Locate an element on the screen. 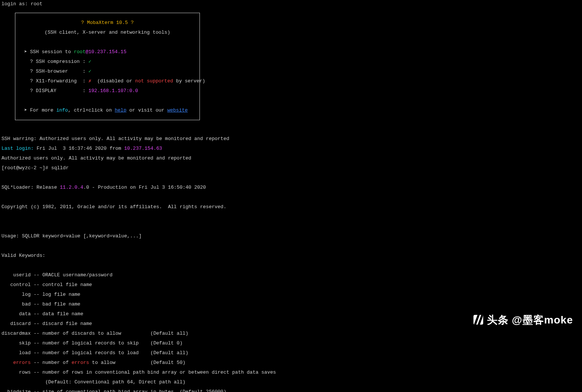 The height and width of the screenshot is (392, 582). display-line: ? DISPLAY : 192.168.1.107:0.0 is located at coordinates (107, 91).